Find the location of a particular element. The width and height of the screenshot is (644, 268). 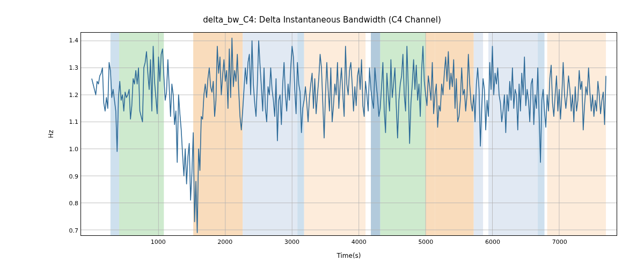

x-axis-label: Time(s) is located at coordinates (349, 256).